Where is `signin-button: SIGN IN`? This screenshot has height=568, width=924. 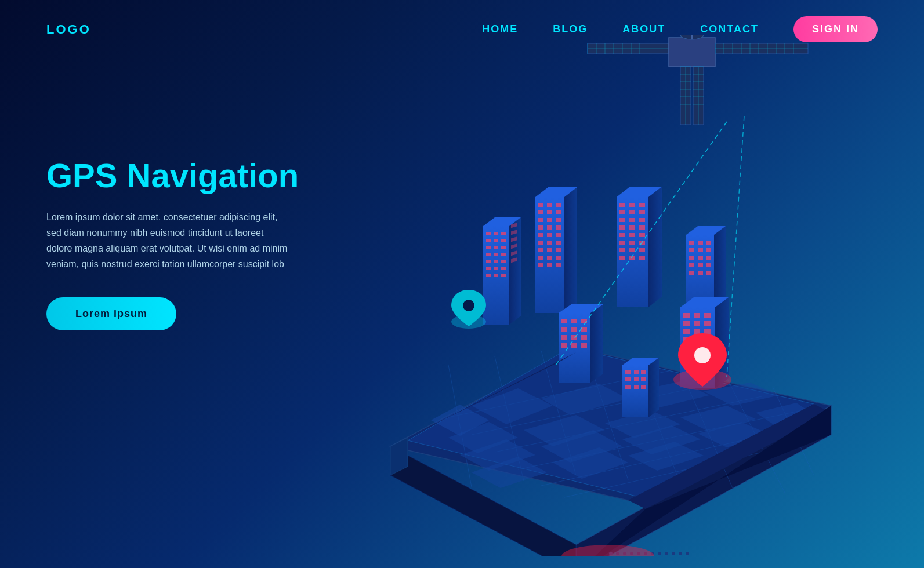 signin-button: SIGN IN is located at coordinates (835, 29).